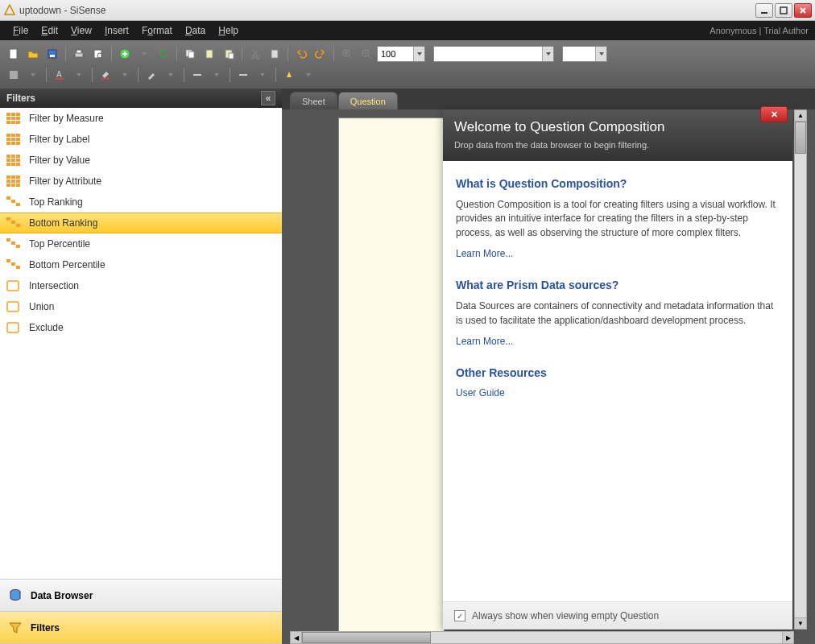  What do you see at coordinates (52, 54) in the screenshot?
I see `save-button` at bounding box center [52, 54].